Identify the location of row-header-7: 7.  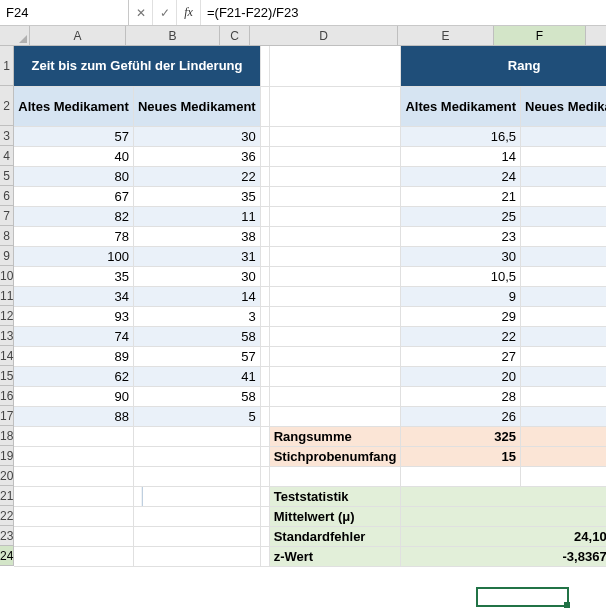
(7, 216).